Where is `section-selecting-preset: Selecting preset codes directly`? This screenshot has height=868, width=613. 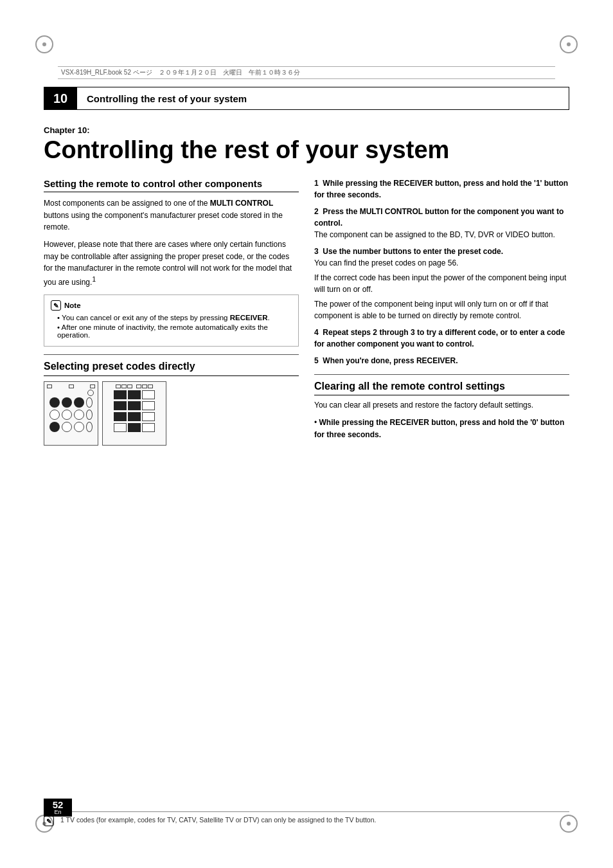
section-selecting-preset: Selecting preset codes directly is located at coordinates (171, 402).